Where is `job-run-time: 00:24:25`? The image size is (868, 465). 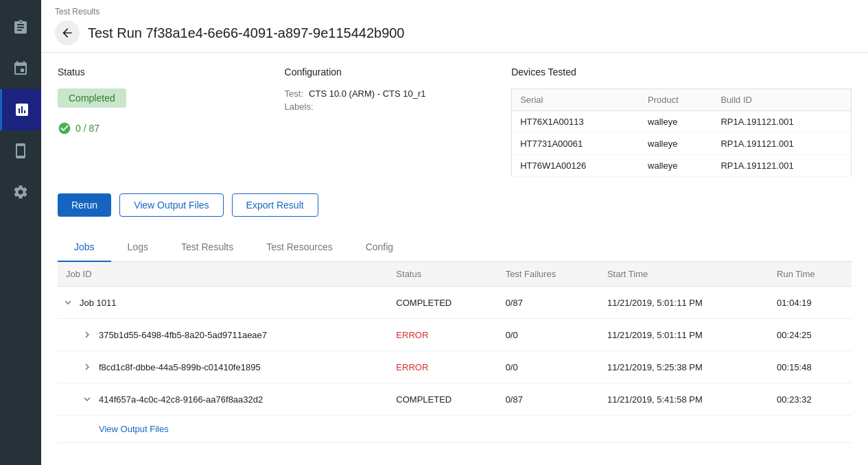 job-run-time: 00:24:25 is located at coordinates (810, 335).